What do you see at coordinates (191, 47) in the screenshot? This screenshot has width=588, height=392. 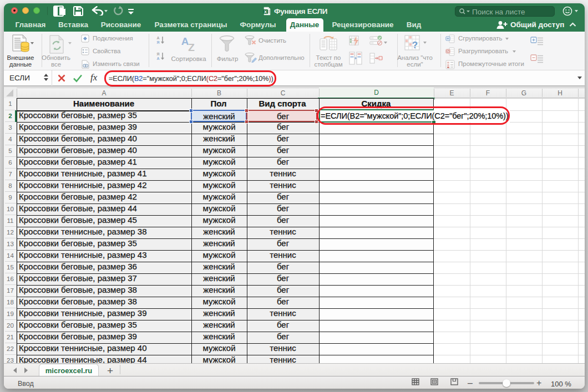 I see `svg-text: Z` at bounding box center [191, 47].